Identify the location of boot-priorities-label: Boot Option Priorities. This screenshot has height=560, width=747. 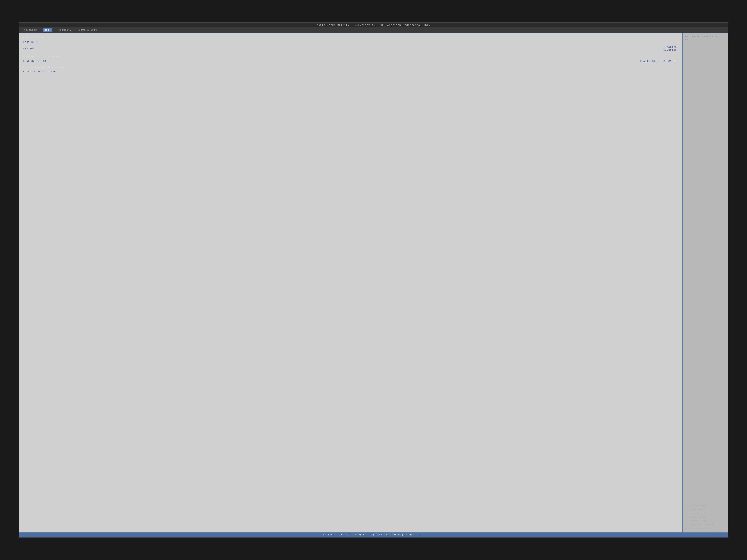
(41, 57).